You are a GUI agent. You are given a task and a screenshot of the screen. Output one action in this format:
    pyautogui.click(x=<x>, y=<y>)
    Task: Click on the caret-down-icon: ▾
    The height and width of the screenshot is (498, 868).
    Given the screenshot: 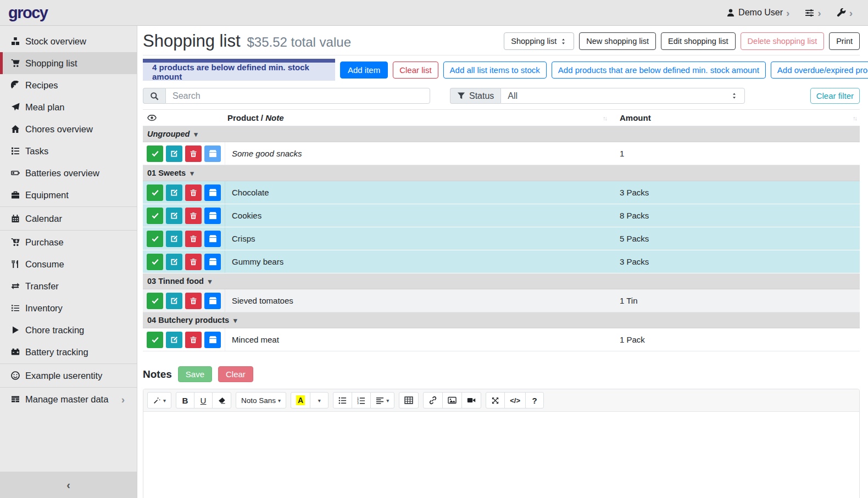 What is the action you would take?
    pyautogui.click(x=388, y=401)
    